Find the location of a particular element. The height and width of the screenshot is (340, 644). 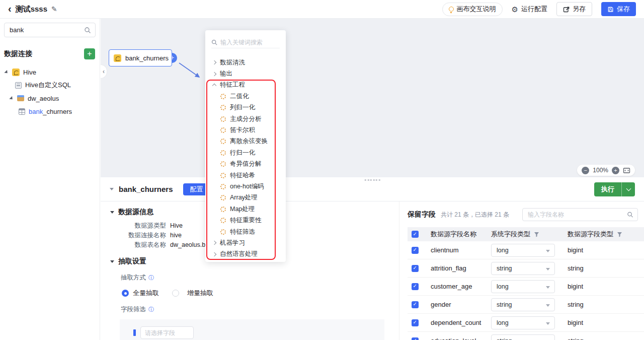

topbar: ‹ 测试ssss ✎ 画布交互说明 ⚙ 运行配置 另存 保存 is located at coordinates (322, 9).